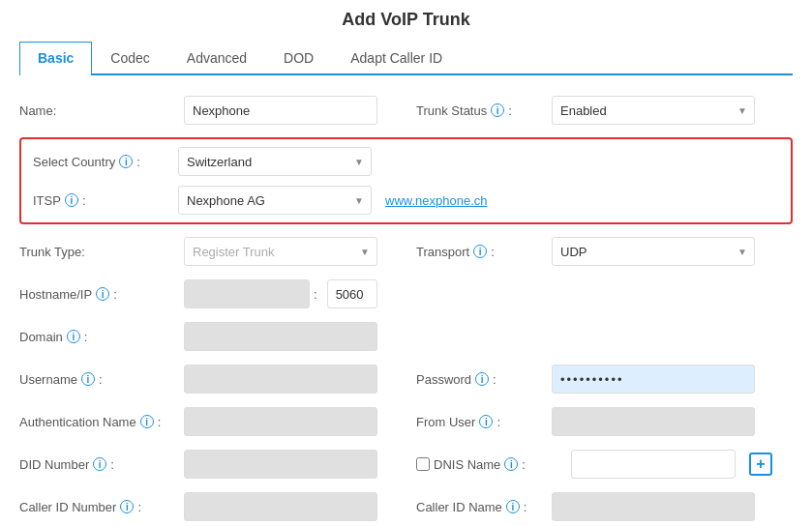 The width and height of the screenshot is (812, 526). Describe the element at coordinates (497, 110) in the screenshot. I see `trunk-status-info-icon: i` at that location.